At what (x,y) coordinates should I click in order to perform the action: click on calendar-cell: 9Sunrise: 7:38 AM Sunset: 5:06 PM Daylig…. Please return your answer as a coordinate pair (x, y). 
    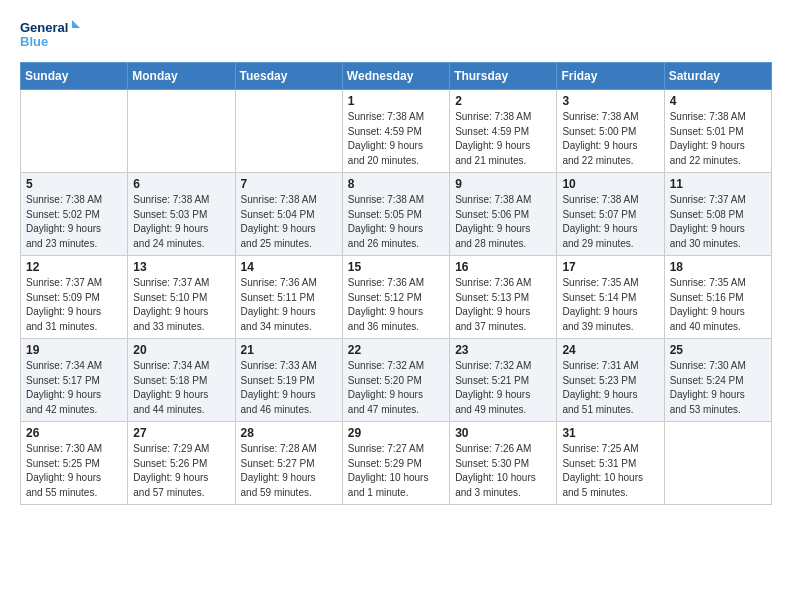
    Looking at the image, I should click on (504, 214).